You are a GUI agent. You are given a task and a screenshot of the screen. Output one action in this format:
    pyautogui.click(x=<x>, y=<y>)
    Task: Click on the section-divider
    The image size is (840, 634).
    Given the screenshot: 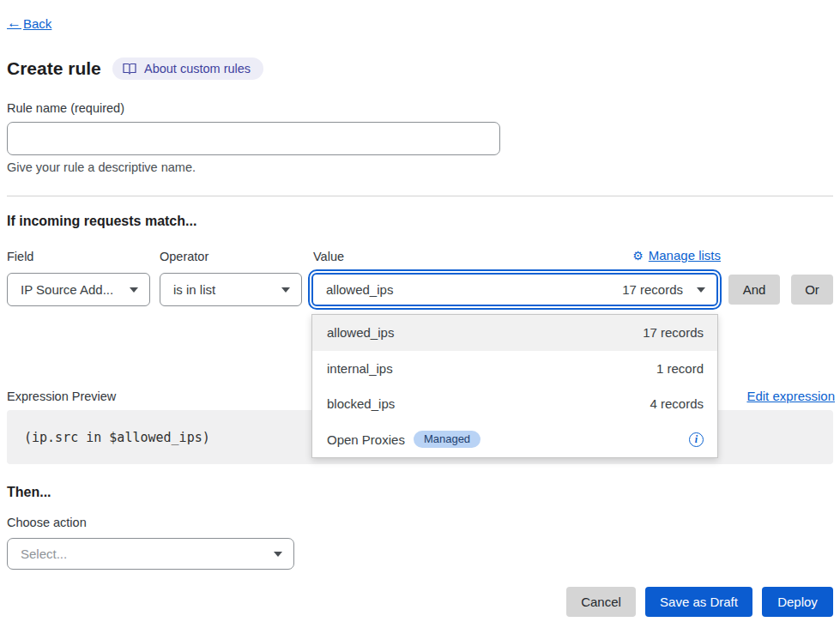 What is the action you would take?
    pyautogui.click(x=420, y=196)
    